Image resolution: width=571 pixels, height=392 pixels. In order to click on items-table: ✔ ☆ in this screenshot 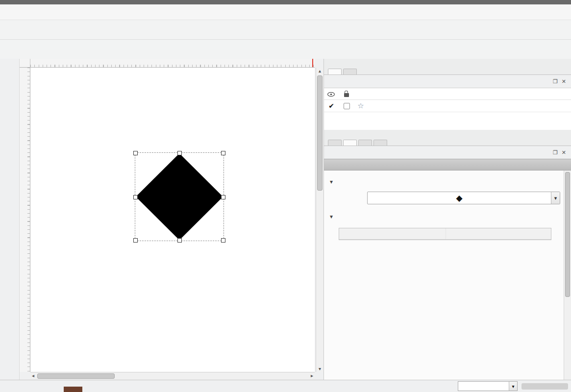, I will do `click(447, 100)`.